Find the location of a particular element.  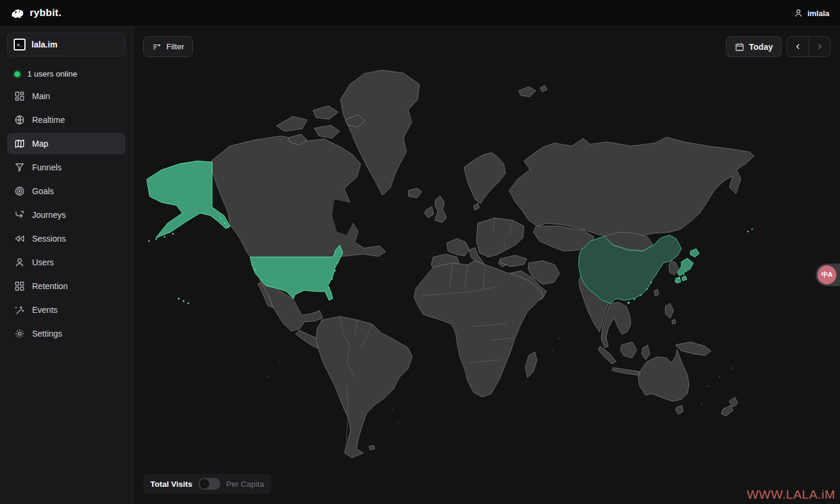

username: imlala is located at coordinates (819, 13).